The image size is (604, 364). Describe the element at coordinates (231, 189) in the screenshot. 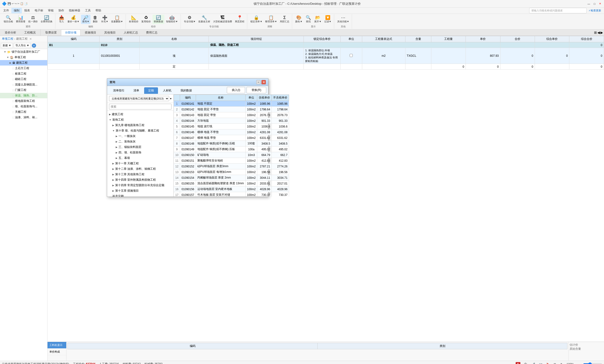

I see `query-table-row: 16 01090156 运动场地面层 室内硬木地板 100m2 4028.96 …` at that location.